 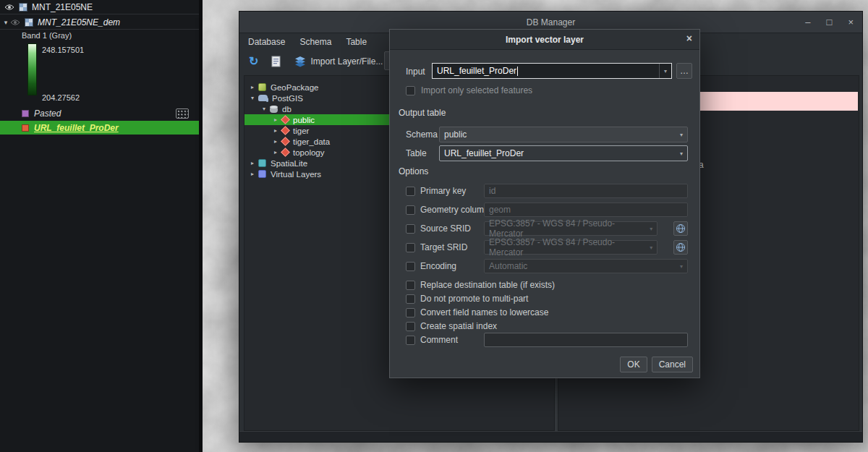 I want to click on tree-label: tiger_data, so click(x=311, y=142).